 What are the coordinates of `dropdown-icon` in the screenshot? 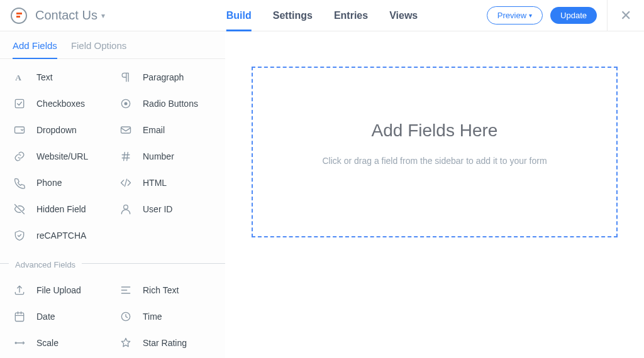 It's located at (19, 130).